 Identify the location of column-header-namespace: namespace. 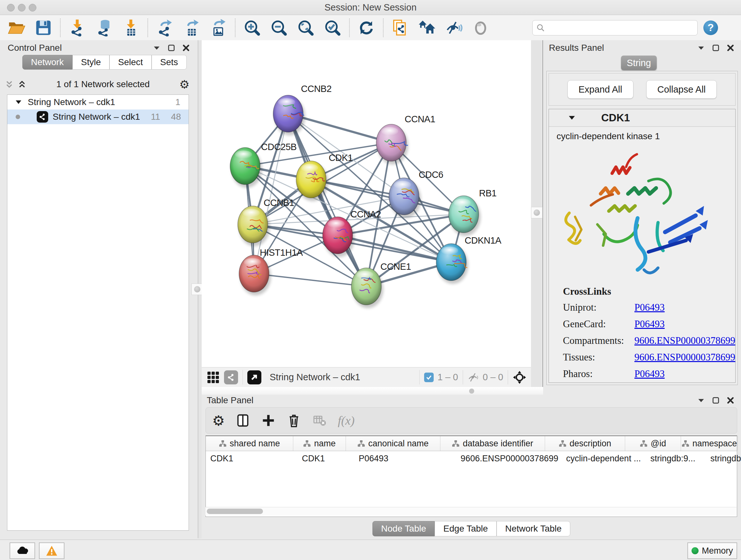
(710, 443).